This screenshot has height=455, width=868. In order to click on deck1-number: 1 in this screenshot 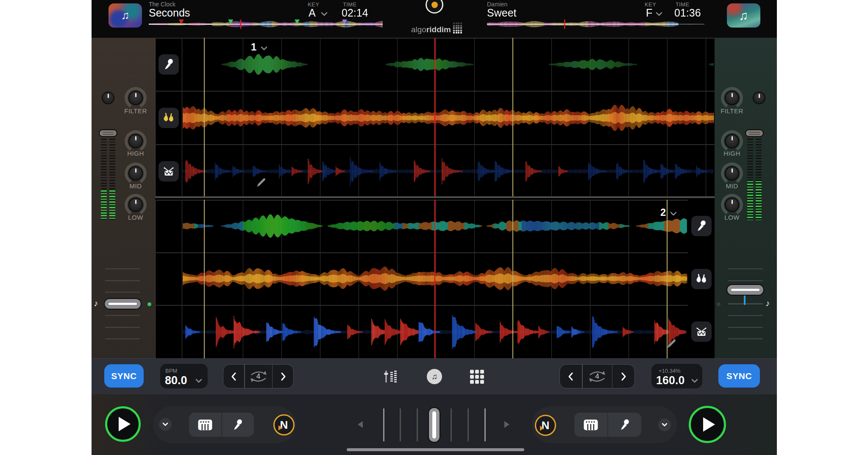, I will do `click(253, 47)`.